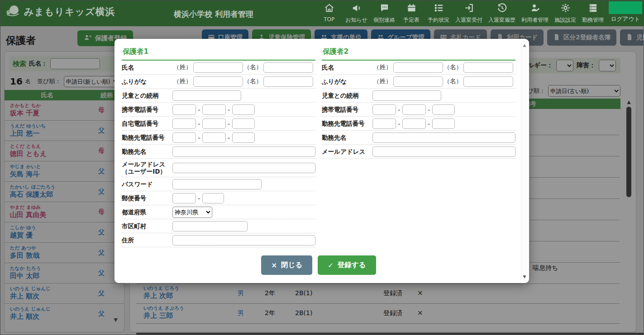 The width and height of the screenshot is (644, 335). Describe the element at coordinates (414, 124) in the screenshot. I see `g2-work-2-input` at that location.